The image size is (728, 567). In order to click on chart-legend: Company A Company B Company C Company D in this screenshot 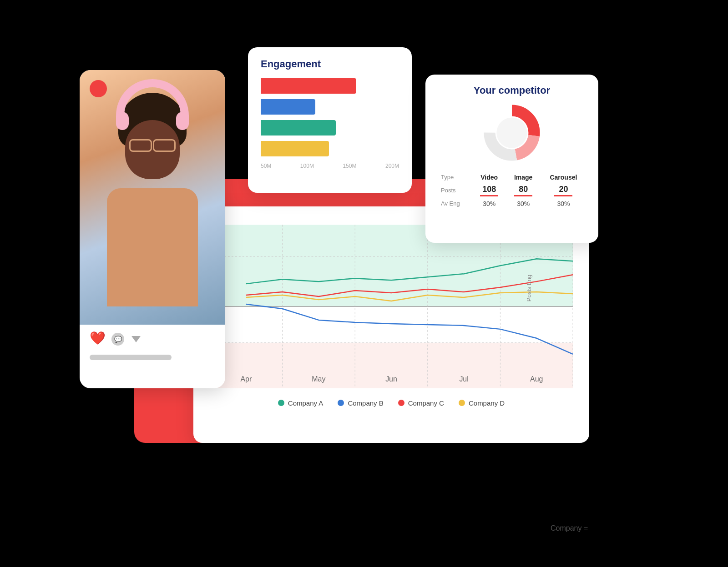, I will do `click(391, 403)`.